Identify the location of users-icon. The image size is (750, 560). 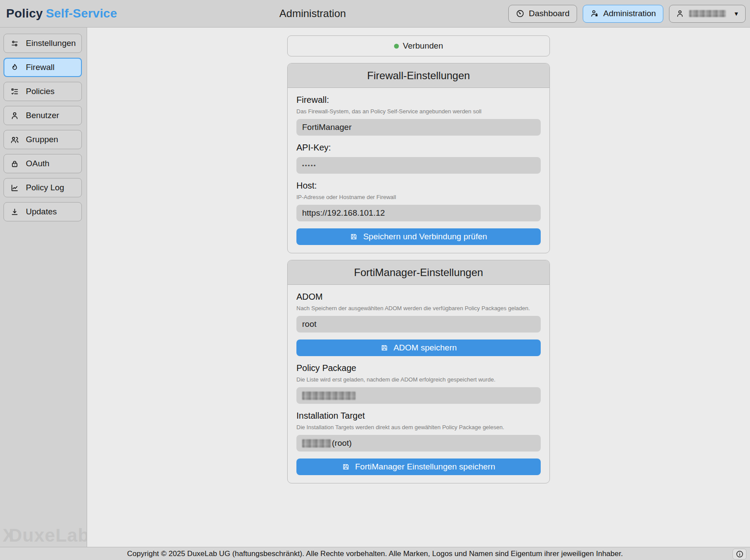
(15, 140).